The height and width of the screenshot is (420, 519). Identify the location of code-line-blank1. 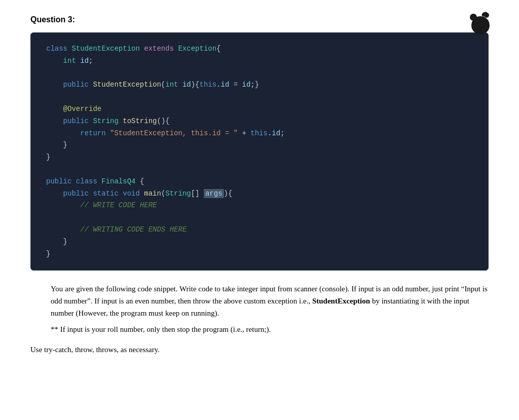
(260, 73).